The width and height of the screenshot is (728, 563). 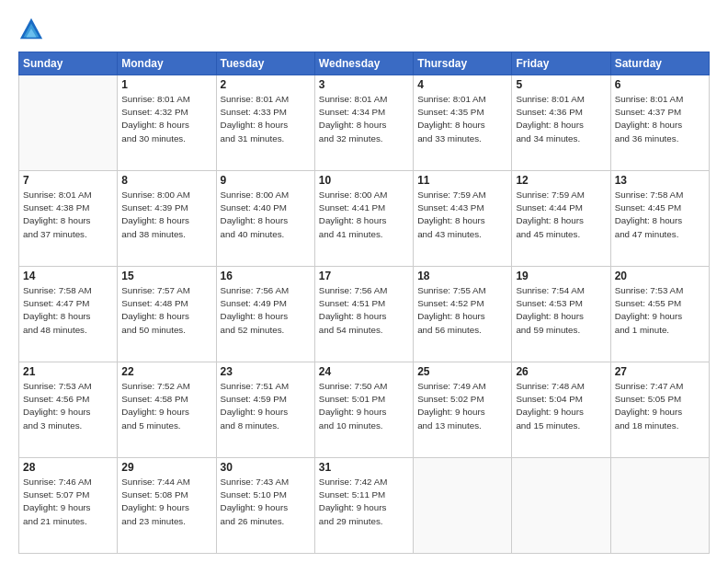 What do you see at coordinates (561, 372) in the screenshot?
I see `day-number: 26` at bounding box center [561, 372].